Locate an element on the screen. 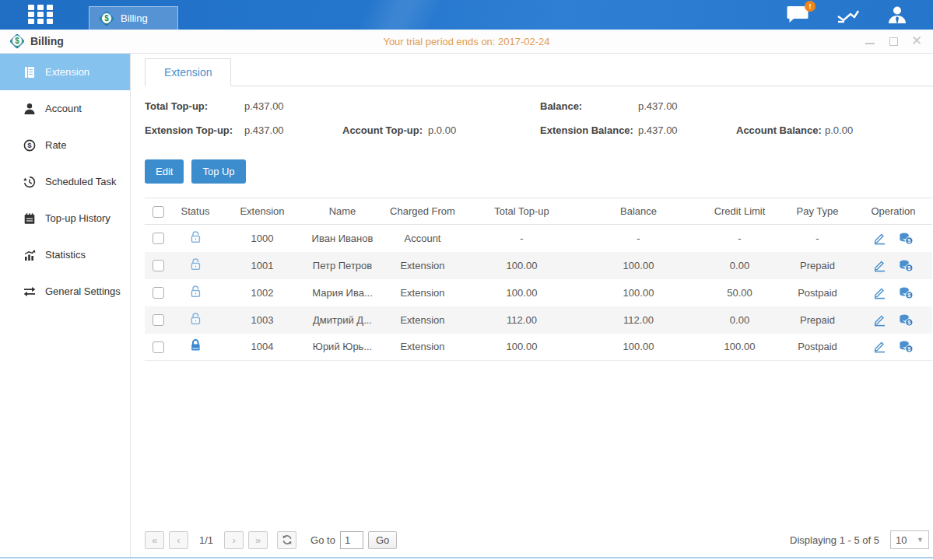  chevron-down-icon: ▼ is located at coordinates (920, 540).